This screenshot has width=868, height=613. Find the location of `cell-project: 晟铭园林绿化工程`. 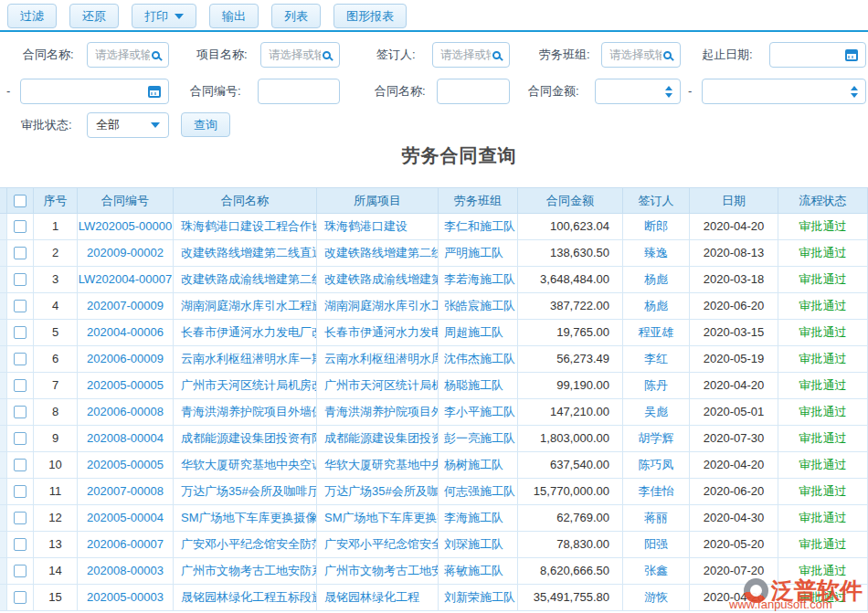

cell-project: 晟铭园林绿化工程 is located at coordinates (378, 597).